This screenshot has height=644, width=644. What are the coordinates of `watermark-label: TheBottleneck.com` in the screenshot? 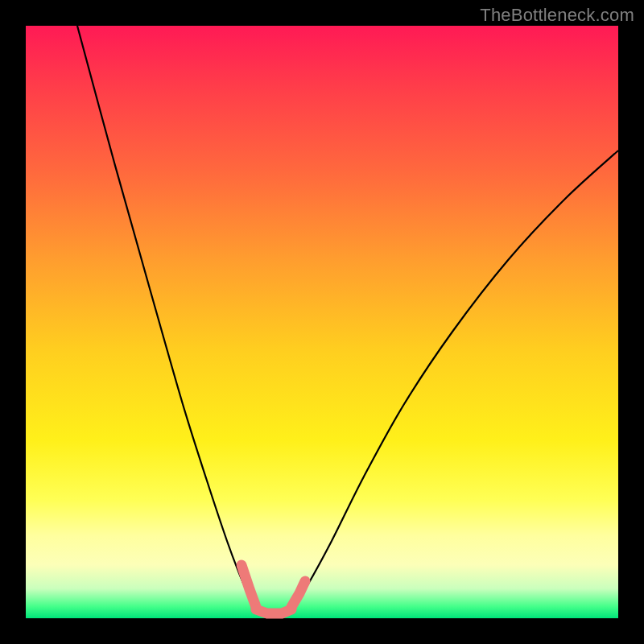 It's located at (557, 15).